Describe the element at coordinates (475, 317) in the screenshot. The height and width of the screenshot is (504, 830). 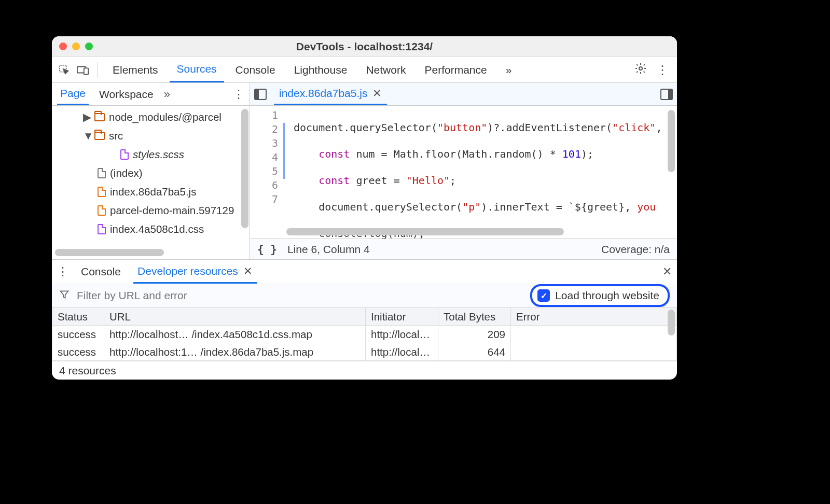
I see `col-total-bytes: Total Bytes` at that location.